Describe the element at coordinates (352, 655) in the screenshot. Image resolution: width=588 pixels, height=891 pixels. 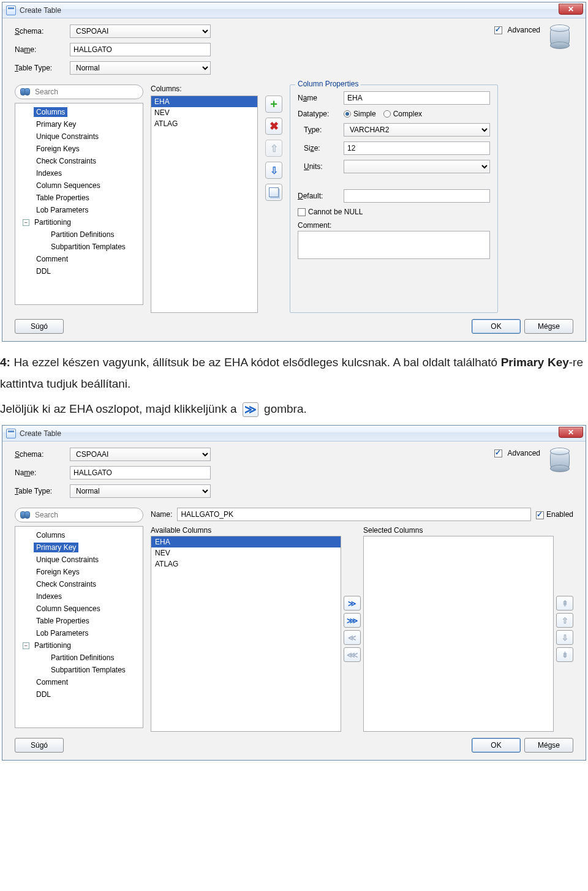
I see `shuttle-all-left-button: ⋘` at that location.